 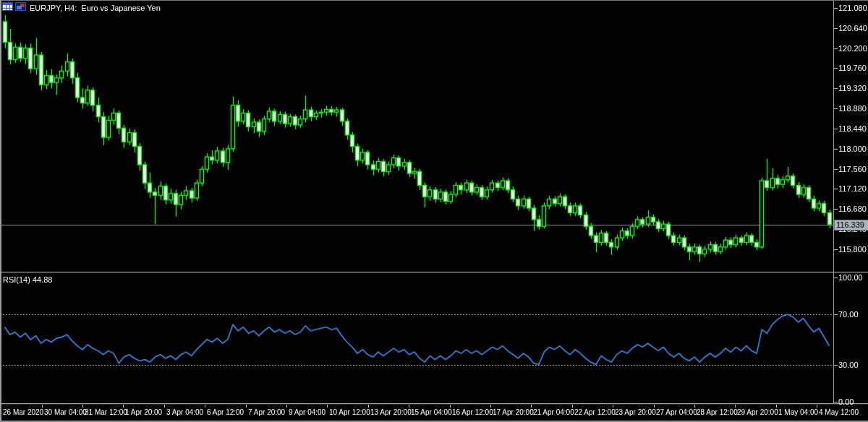 What do you see at coordinates (23, 413) in the screenshot?
I see `time-scale-label: 26 Mar 2020` at bounding box center [23, 413].